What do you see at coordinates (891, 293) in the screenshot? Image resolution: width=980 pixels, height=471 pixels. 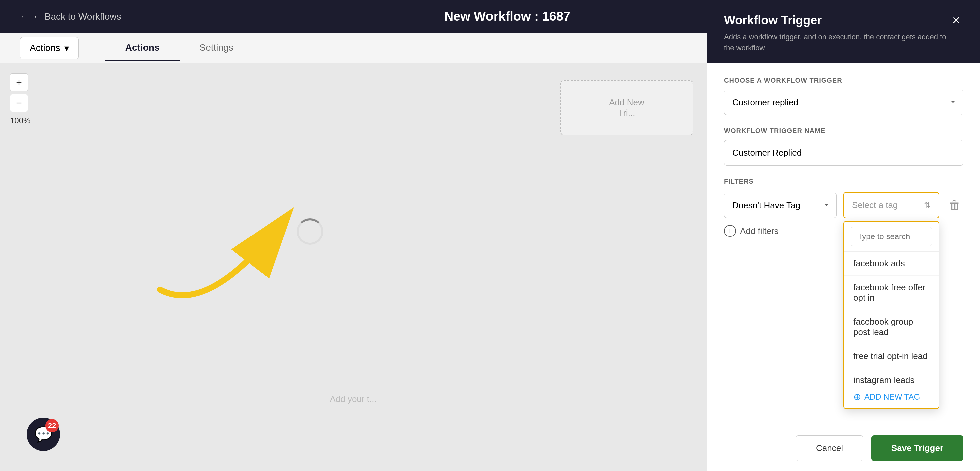 I see `list-item: facebook free offer opt in` at bounding box center [891, 293].